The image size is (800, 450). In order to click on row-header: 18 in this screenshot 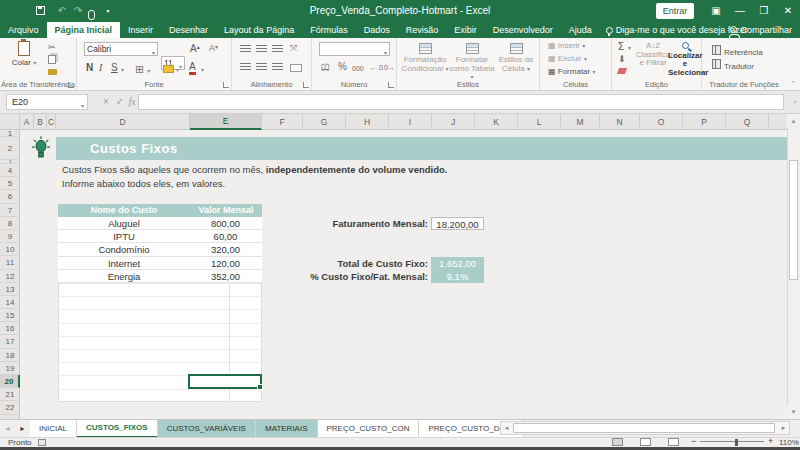, I will do `click(10, 356)`.